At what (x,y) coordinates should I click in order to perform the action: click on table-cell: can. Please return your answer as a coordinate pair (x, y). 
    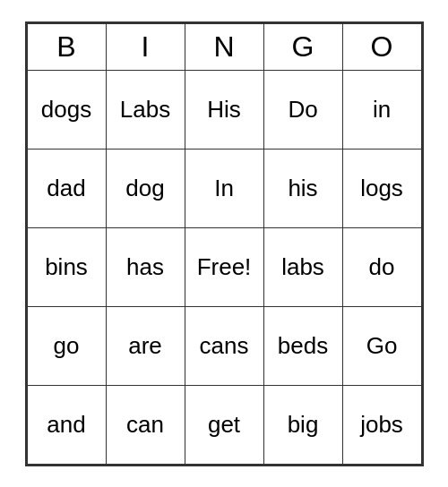
    Looking at the image, I should click on (145, 424).